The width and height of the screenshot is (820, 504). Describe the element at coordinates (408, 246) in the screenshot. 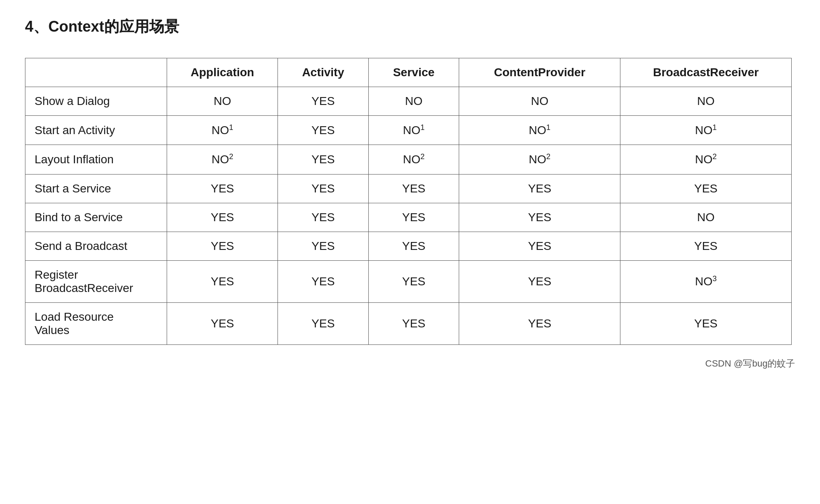

I see `table-row: Send a BroadcastYESYESYESYESYES` at that location.